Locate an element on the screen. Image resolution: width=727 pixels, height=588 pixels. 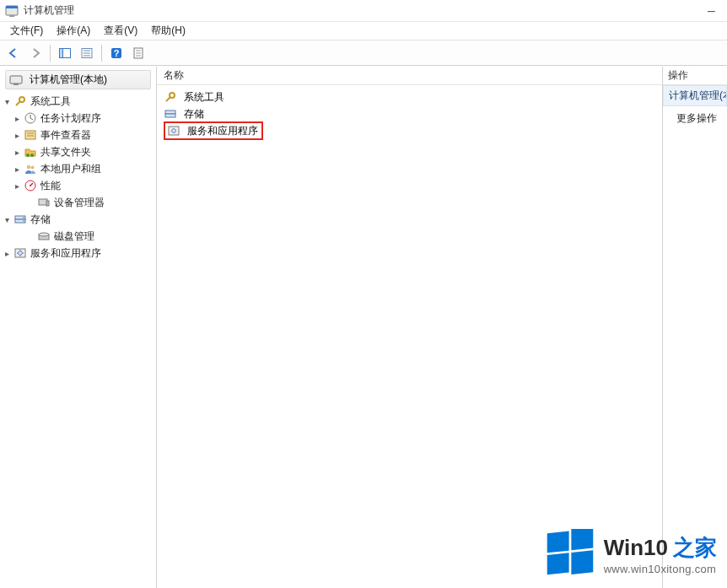
sheet-icon is located at coordinates (138, 53).